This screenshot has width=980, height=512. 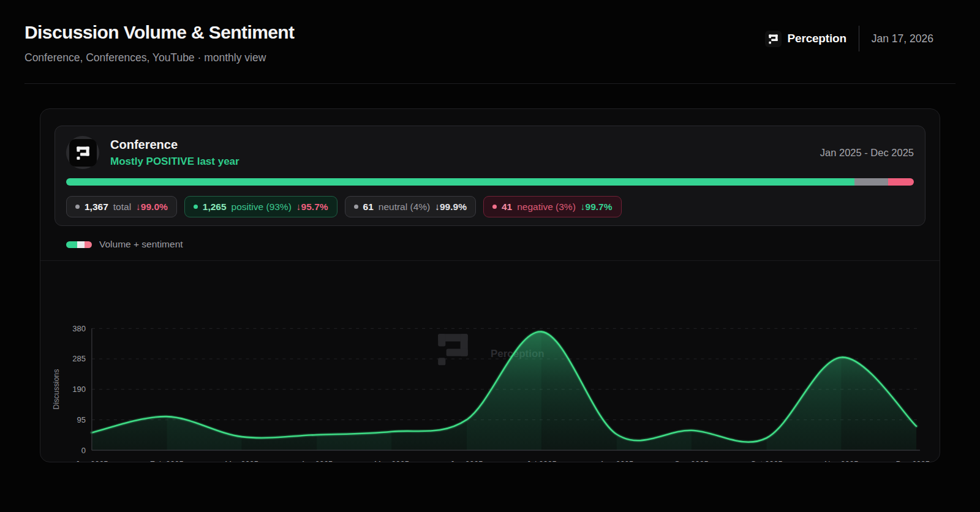 I want to click on badge-negative: 41 negative (3%) ↓99.7%, so click(x=552, y=207).